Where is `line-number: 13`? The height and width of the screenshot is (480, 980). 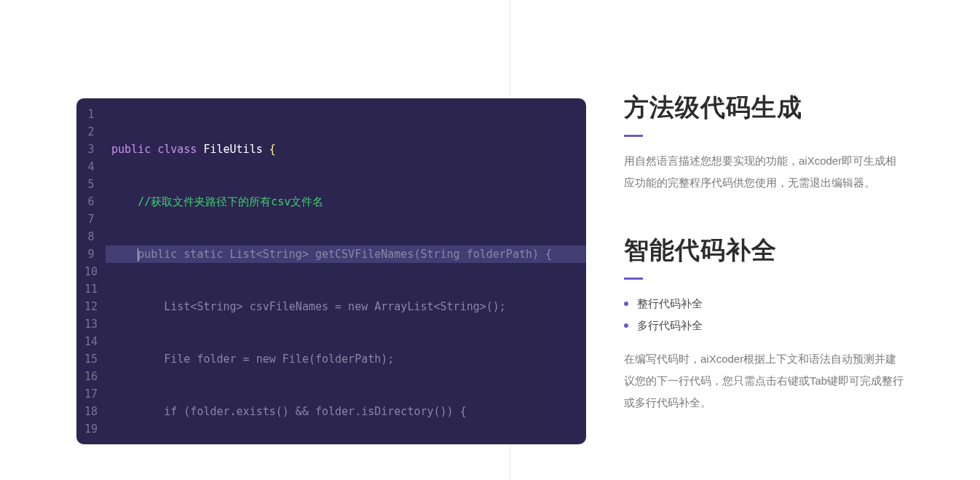
line-number: 13 is located at coordinates (91, 324).